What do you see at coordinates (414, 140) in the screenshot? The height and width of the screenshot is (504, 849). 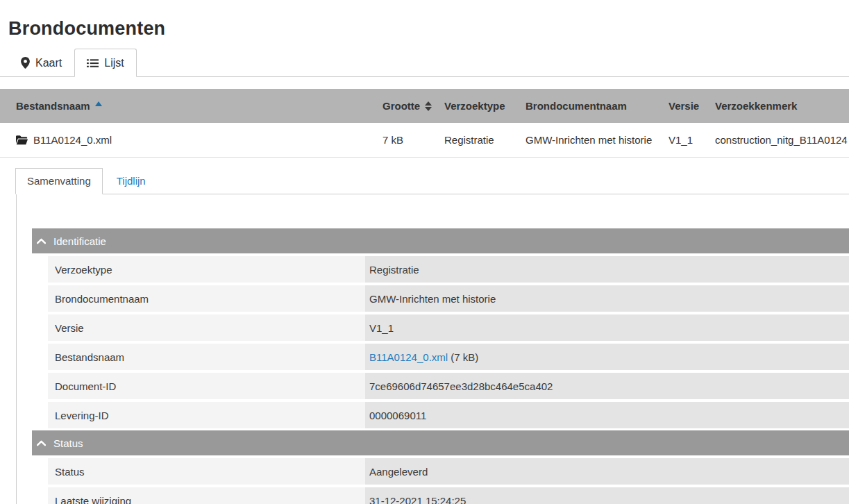 I see `cell-grootte: 7 kB` at bounding box center [414, 140].